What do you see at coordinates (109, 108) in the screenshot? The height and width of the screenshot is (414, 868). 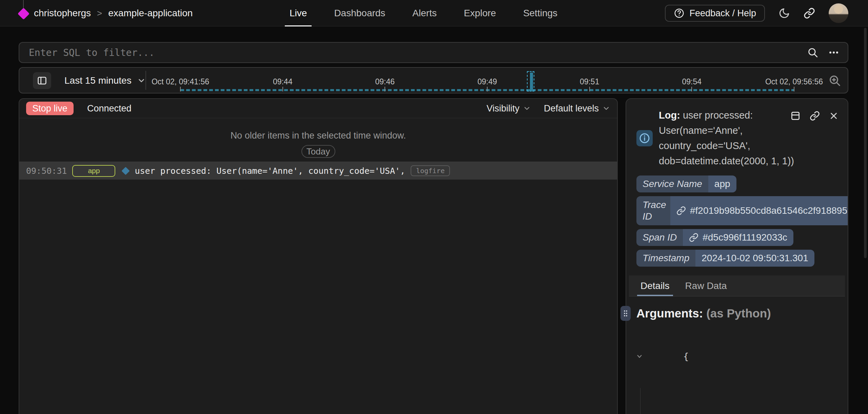 I see `connection-status: Connected` at bounding box center [109, 108].